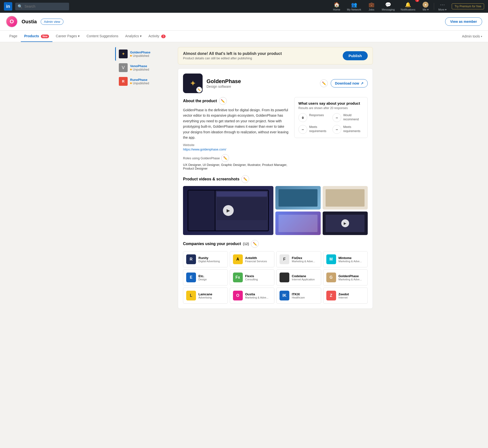 Image resolution: width=488 pixels, height=448 pixels. Describe the element at coordinates (350, 261) in the screenshot. I see `company-type-mintome: Marketing & Adve...` at that location.